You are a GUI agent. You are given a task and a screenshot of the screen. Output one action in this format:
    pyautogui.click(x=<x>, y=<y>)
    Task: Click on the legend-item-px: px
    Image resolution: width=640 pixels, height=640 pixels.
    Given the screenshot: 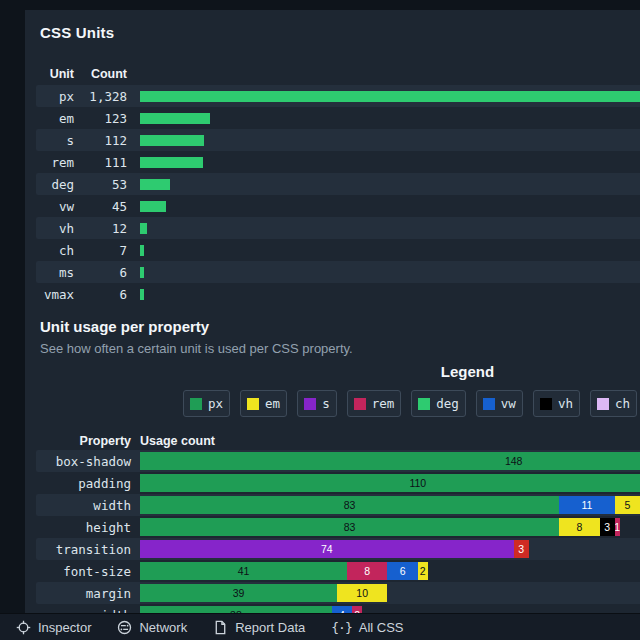 What is the action you would take?
    pyautogui.click(x=206, y=404)
    